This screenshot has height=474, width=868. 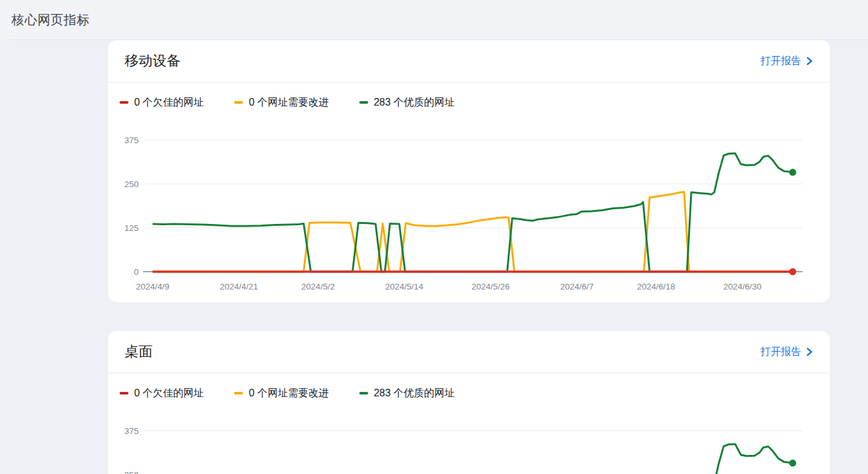 What do you see at coordinates (469, 448) in the screenshot?
I see `vitals-chart-desktop: 01252503752024/4/92024/4/212024/5/22024/…` at bounding box center [469, 448].